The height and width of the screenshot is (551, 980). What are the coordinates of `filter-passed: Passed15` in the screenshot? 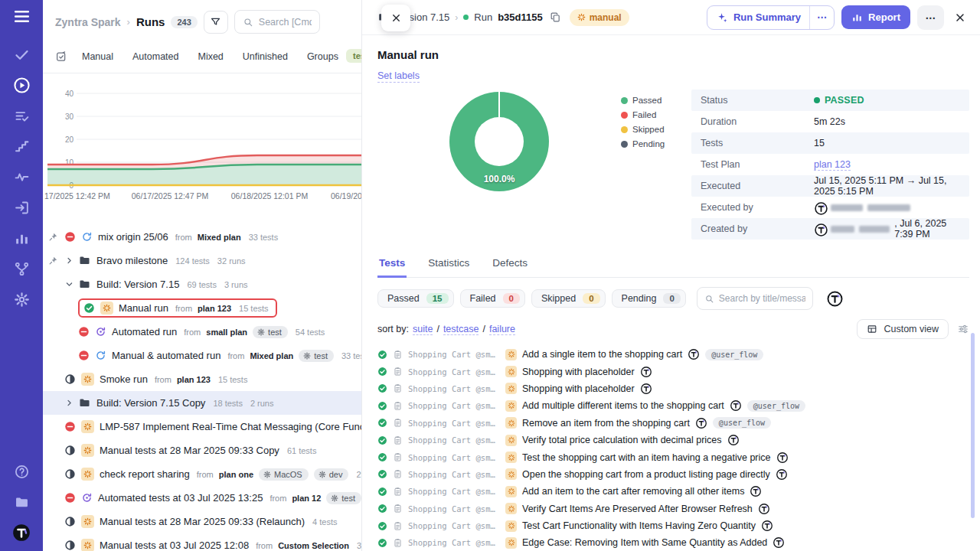 It's located at (416, 298).